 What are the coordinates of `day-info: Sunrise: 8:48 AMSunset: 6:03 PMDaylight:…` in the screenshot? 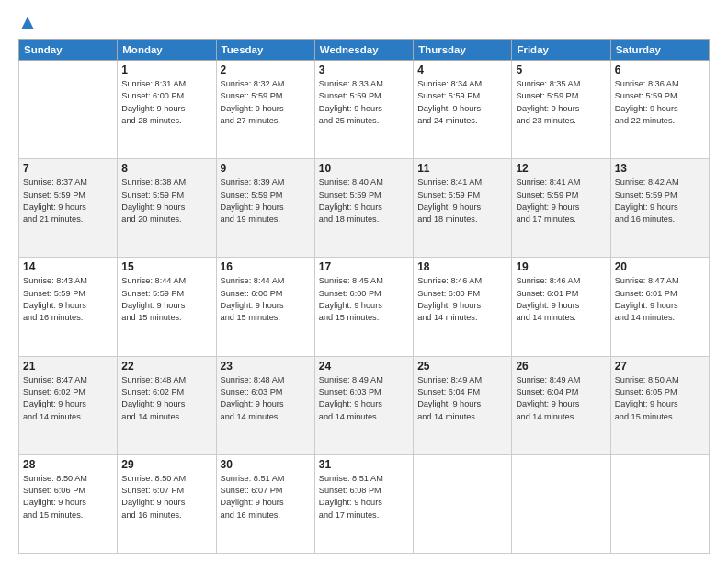 It's located at (266, 399).